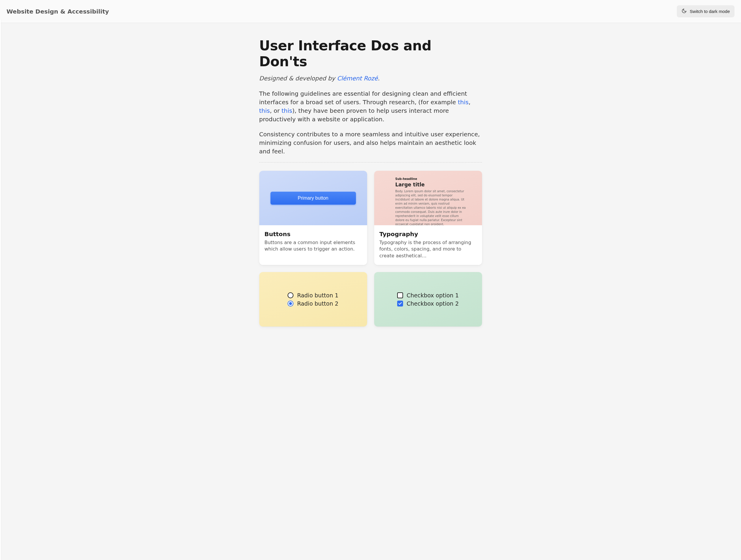 This screenshot has width=741, height=560. What do you see at coordinates (1, 179) in the screenshot?
I see `left-edge-decoration` at bounding box center [1, 179].